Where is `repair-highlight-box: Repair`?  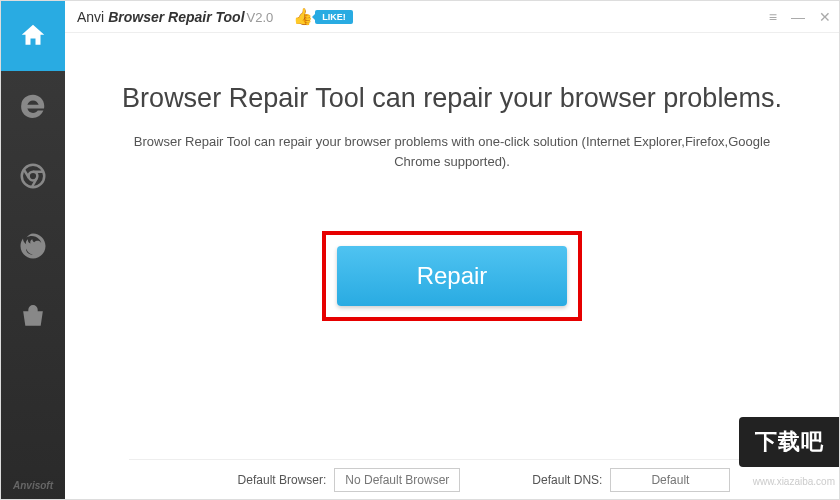
repair-highlight-box: Repair is located at coordinates (452, 276).